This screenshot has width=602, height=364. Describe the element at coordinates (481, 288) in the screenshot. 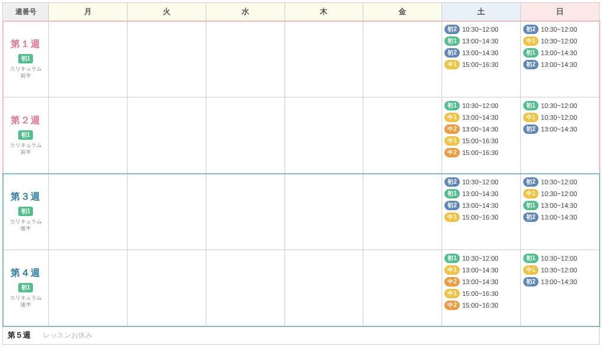

I see `cell-sat: 初1 10:30~12:00 中1 13:00~14:30 中2 13:00~1…` at that location.